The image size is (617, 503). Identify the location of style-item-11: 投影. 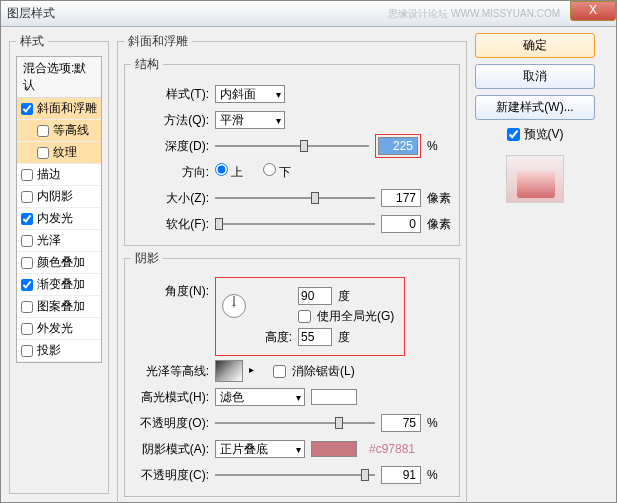
(59, 351).